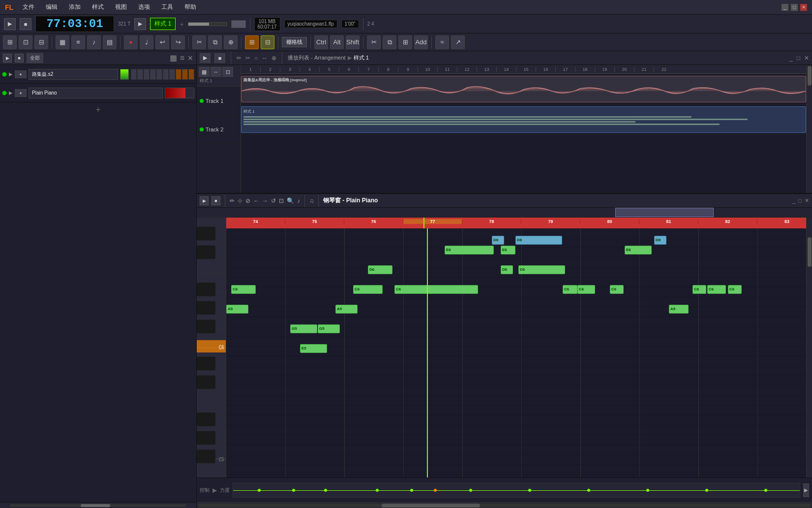 The width and height of the screenshot is (812, 508). What do you see at coordinates (252, 42) in the screenshot?
I see `snap-button: ⊞` at bounding box center [252, 42].